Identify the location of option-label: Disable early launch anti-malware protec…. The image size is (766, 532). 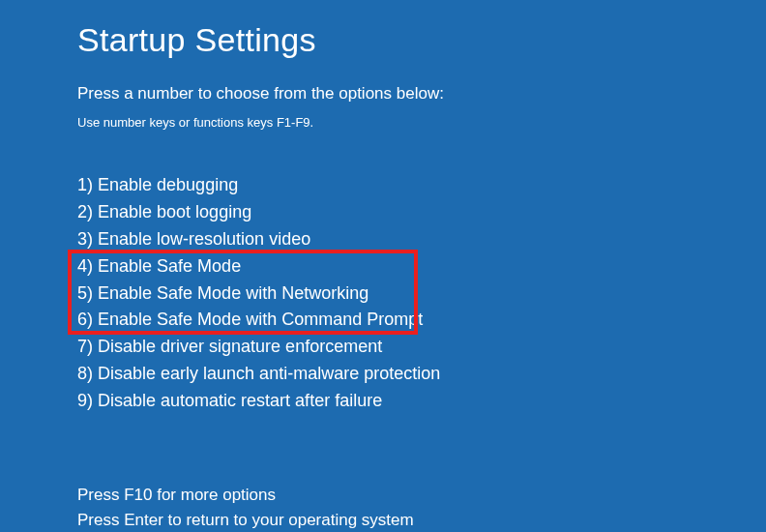
(269, 373).